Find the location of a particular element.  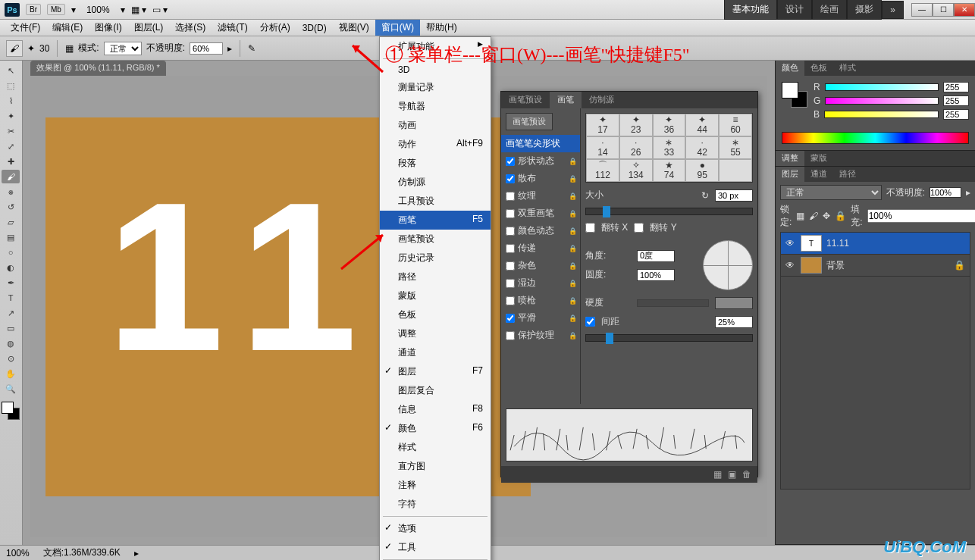

workspace-more: » is located at coordinates (893, 10).